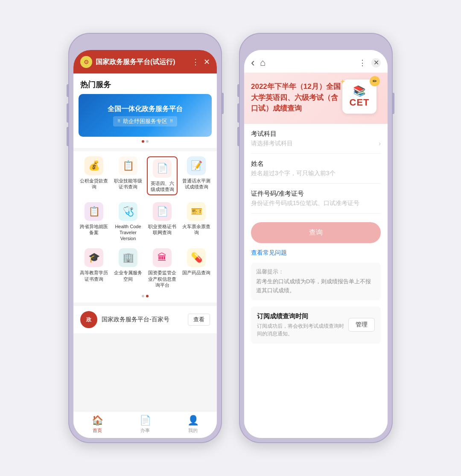 The width and height of the screenshot is (461, 476). Describe the element at coordinates (94, 268) in the screenshot. I see `service-item-jy: 🎓 高等教育学历证书查询` at that location.